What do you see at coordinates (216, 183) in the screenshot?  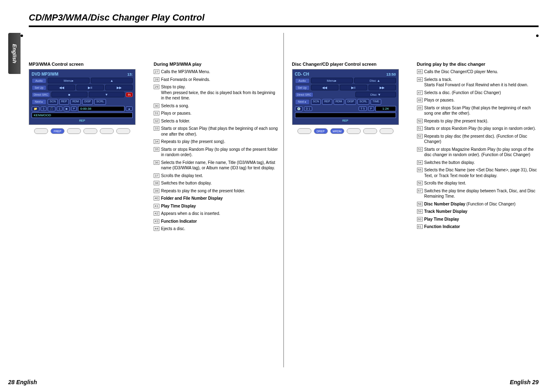 I see `list-item: 38Switches the button display.` at bounding box center [216, 183].